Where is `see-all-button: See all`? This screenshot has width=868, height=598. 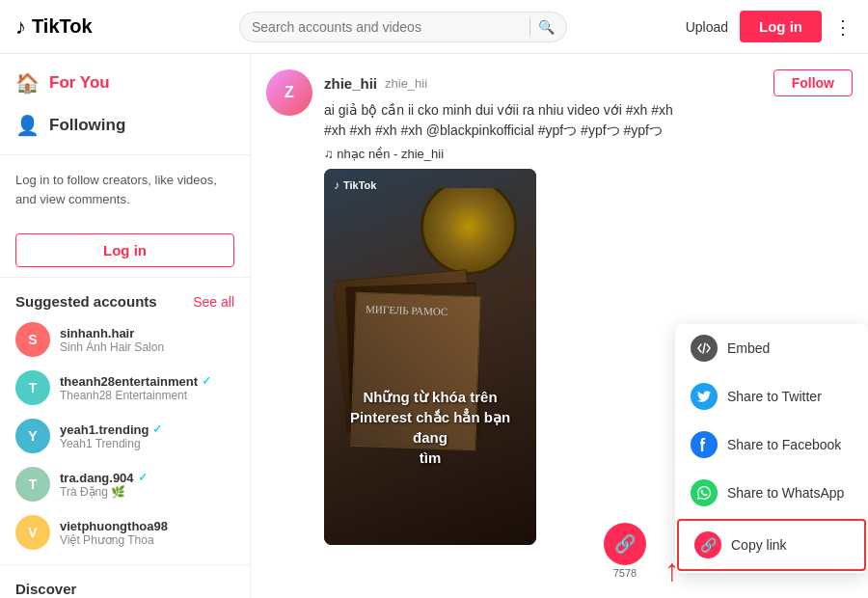 see-all-button: See all is located at coordinates (214, 302).